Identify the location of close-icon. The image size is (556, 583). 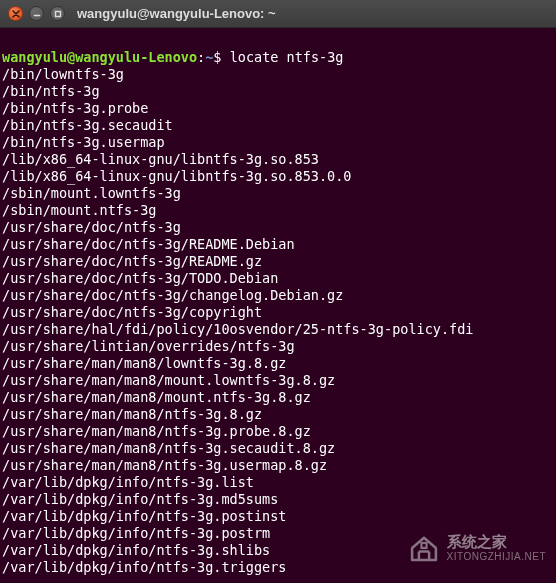
(16, 14).